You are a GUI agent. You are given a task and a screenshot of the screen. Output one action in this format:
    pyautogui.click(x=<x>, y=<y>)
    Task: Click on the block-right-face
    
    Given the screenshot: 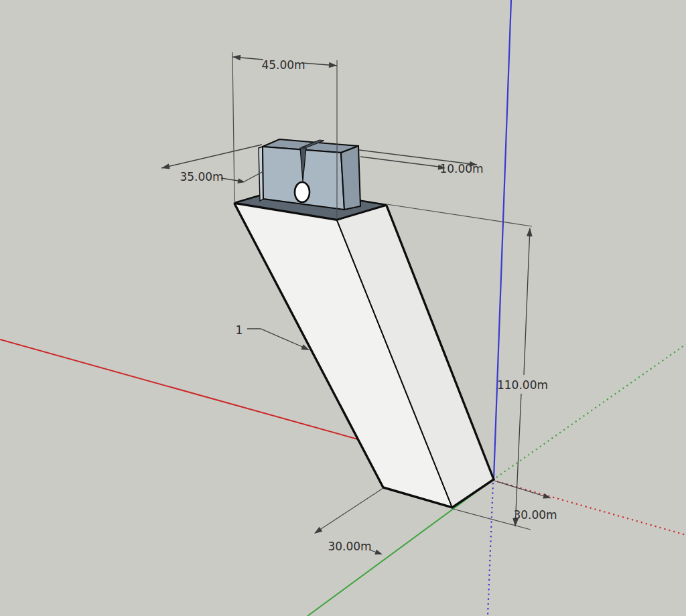 What is the action you would take?
    pyautogui.click(x=351, y=178)
    